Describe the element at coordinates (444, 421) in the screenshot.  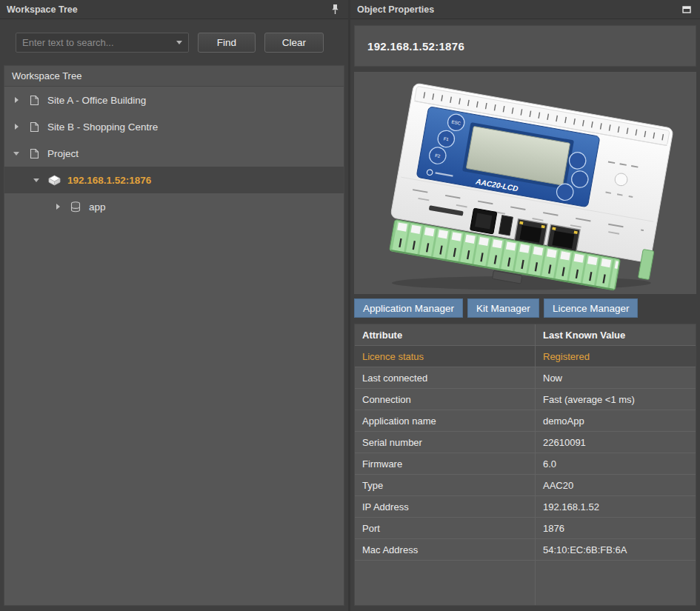
I see `attribute-cell: Application name` at that location.